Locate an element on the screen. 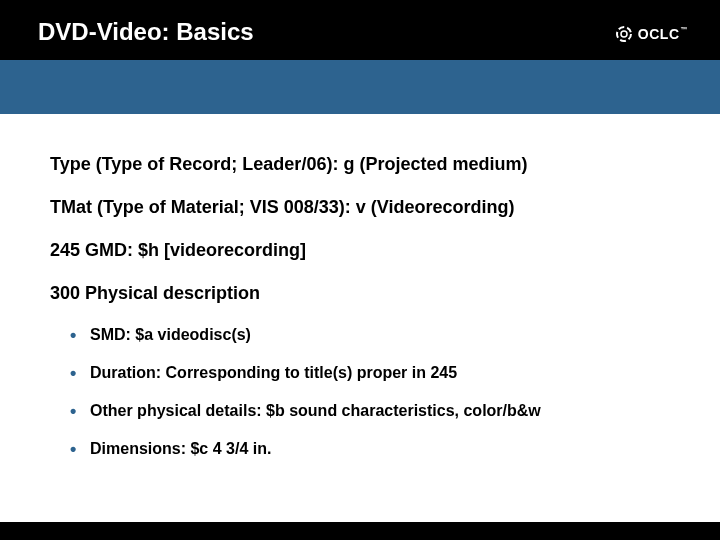  bullet-other-physical: Other physical details: $b sound charact… is located at coordinates (380, 411).